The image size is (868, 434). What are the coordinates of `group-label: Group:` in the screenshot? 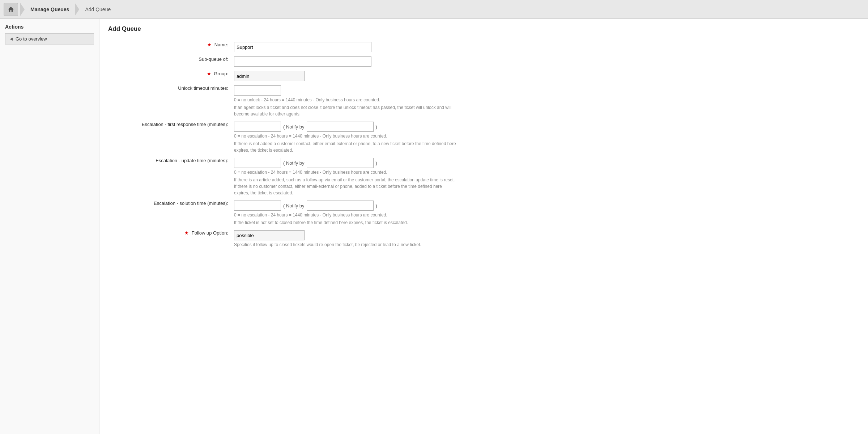 It's located at (221, 74).